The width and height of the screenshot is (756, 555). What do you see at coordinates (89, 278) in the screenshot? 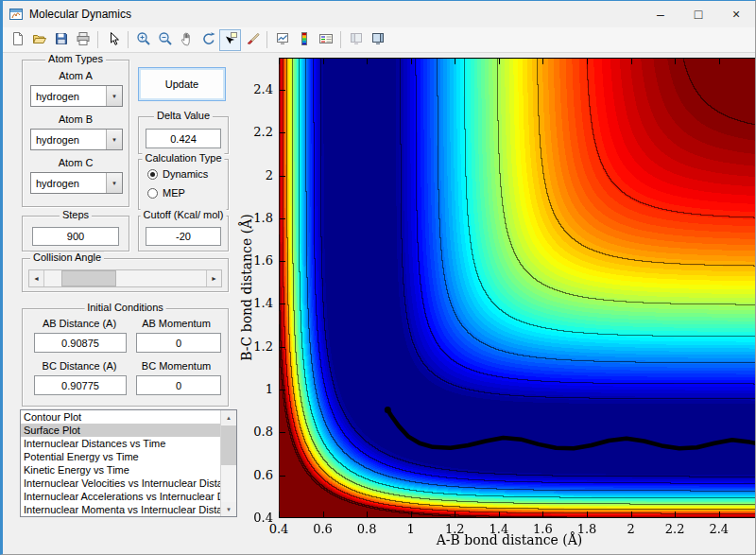
I see `slider-thumb` at bounding box center [89, 278].